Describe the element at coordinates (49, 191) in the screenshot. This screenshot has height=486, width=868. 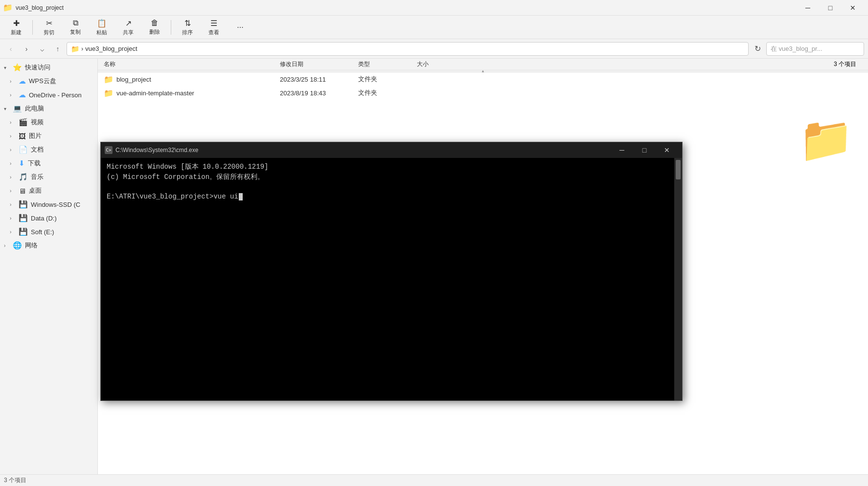
I see `sidebar-item-desktop: › 🖥 桌面` at that location.